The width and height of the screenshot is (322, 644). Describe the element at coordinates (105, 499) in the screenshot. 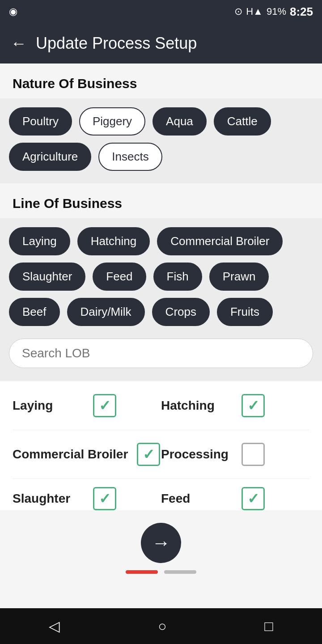

I see `slaughter-checkmark: ✓` at that location.